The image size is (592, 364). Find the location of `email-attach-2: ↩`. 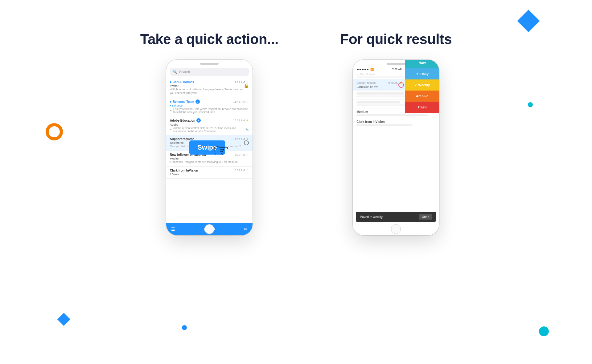

email-attach-2: ↩ is located at coordinates (171, 111).